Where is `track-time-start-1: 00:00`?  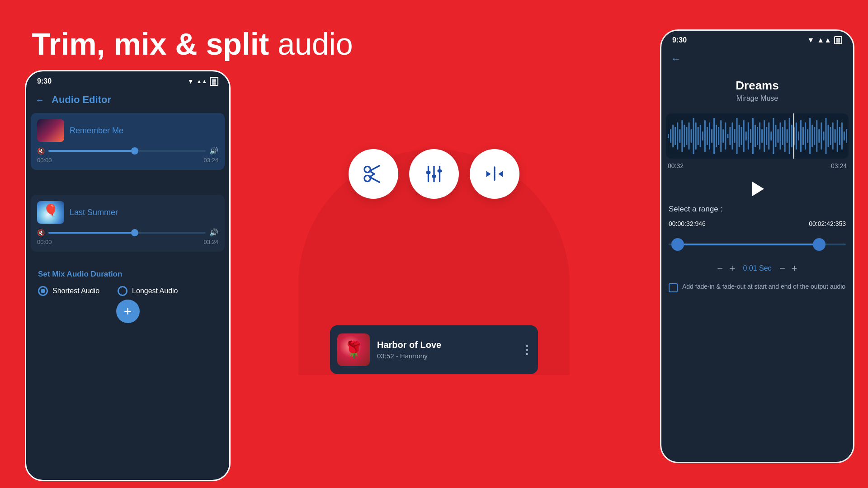 track-time-start-1: 00:00 is located at coordinates (44, 160).